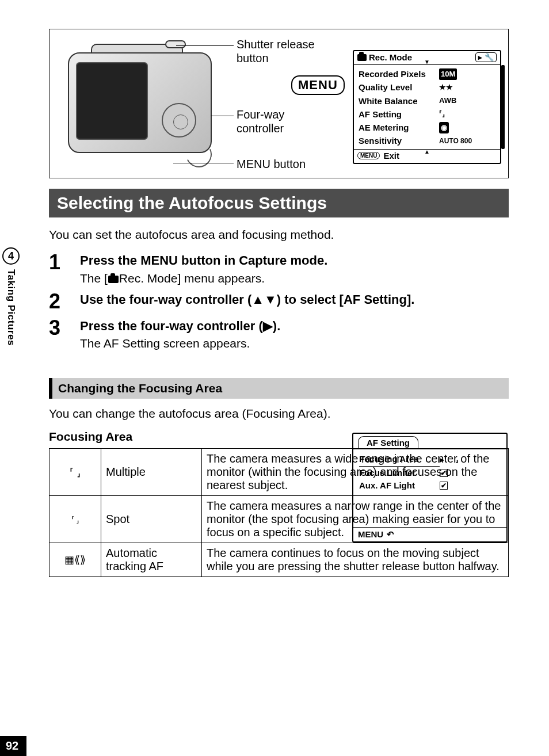  Describe the element at coordinates (137, 100) in the screenshot. I see `camera-illustration` at that location.